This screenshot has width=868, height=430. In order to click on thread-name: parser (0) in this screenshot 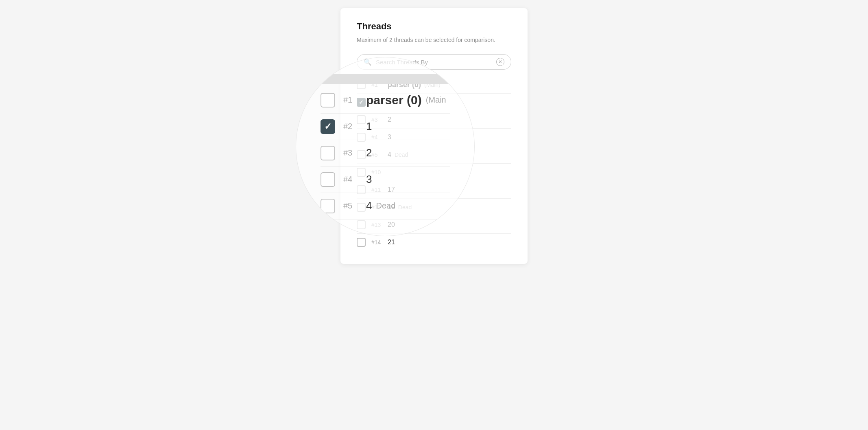, I will do `click(404, 85)`.